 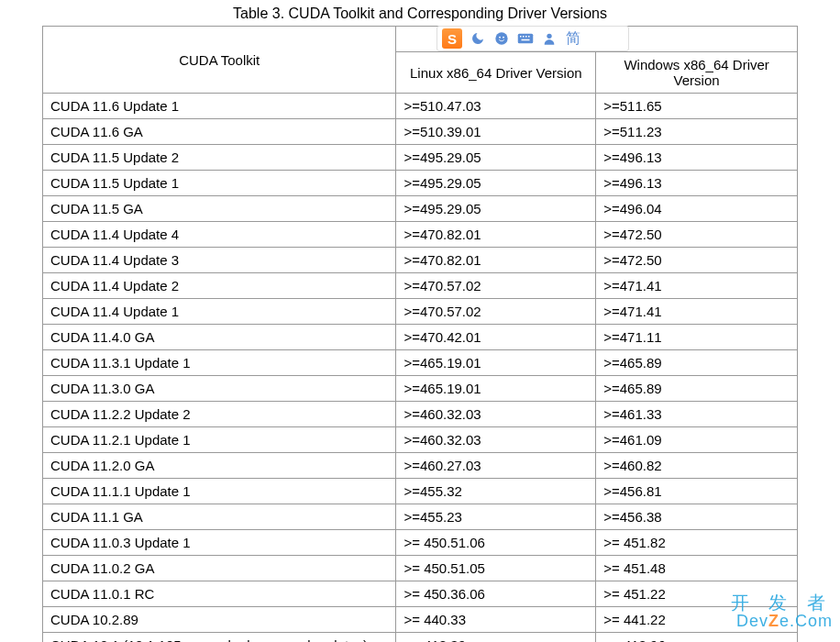 I want to click on cell-toolkit: CUDA 11.1 GA, so click(x=220, y=517).